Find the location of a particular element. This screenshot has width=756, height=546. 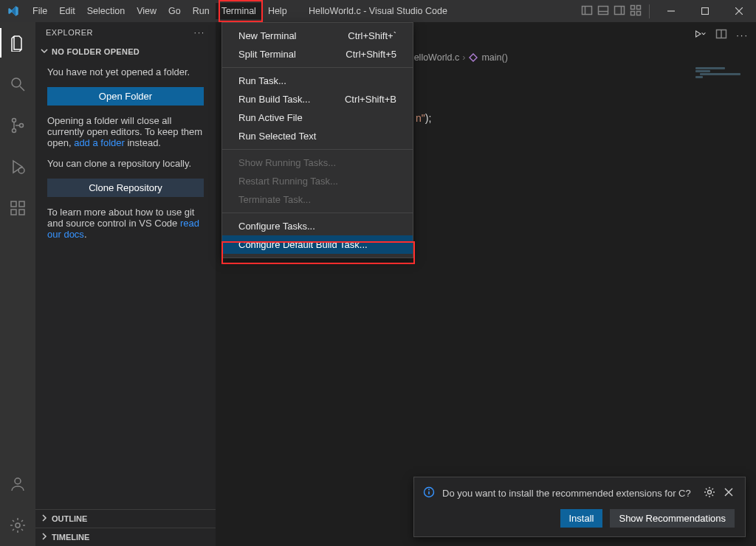

menu-run-active-file: Run Active File is located at coordinates (317, 118).